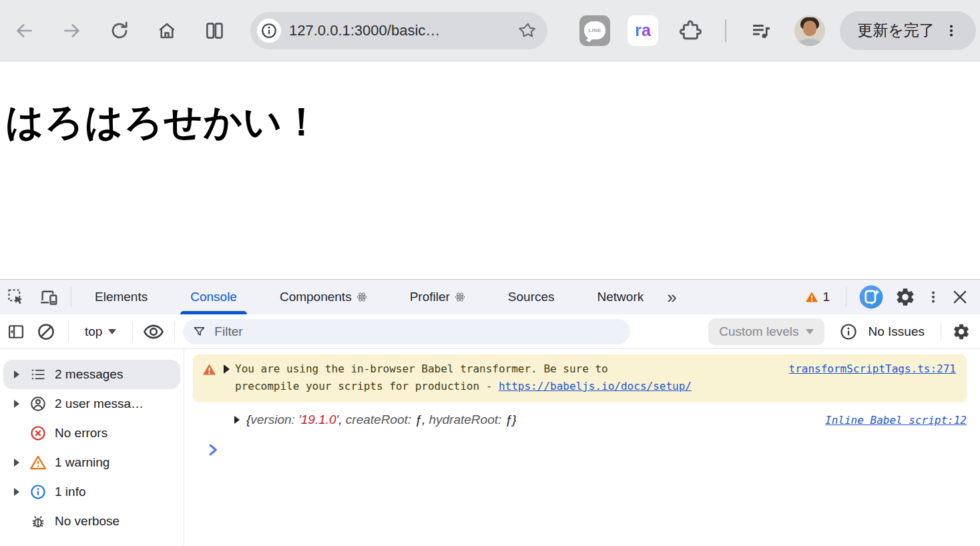 The image size is (980, 546). I want to click on browser-toolbar: 127.0.0.1:3000/basic… LINE ra 更新を完了, so click(490, 31).